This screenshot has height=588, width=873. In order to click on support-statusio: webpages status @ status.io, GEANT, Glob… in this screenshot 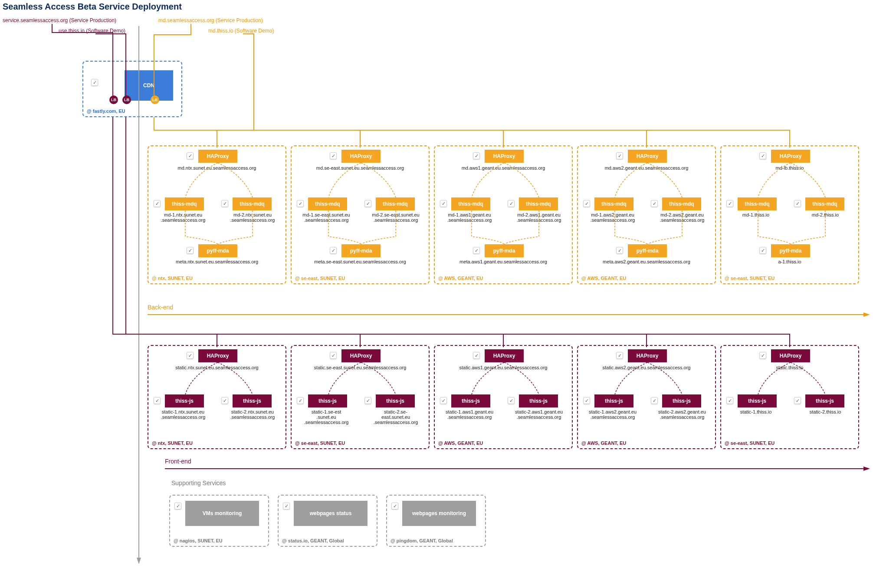, I will do `click(328, 521)`.